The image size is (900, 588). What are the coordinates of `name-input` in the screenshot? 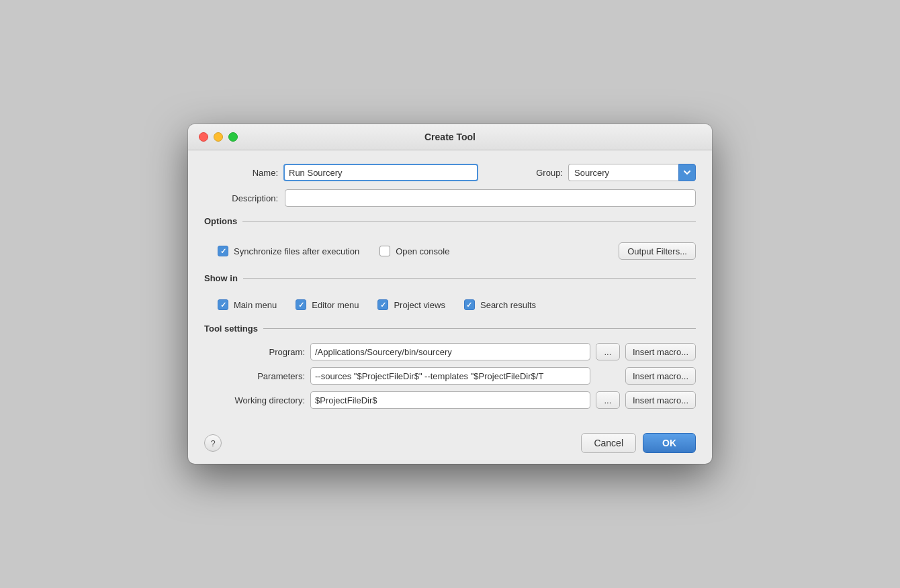 It's located at (381, 173).